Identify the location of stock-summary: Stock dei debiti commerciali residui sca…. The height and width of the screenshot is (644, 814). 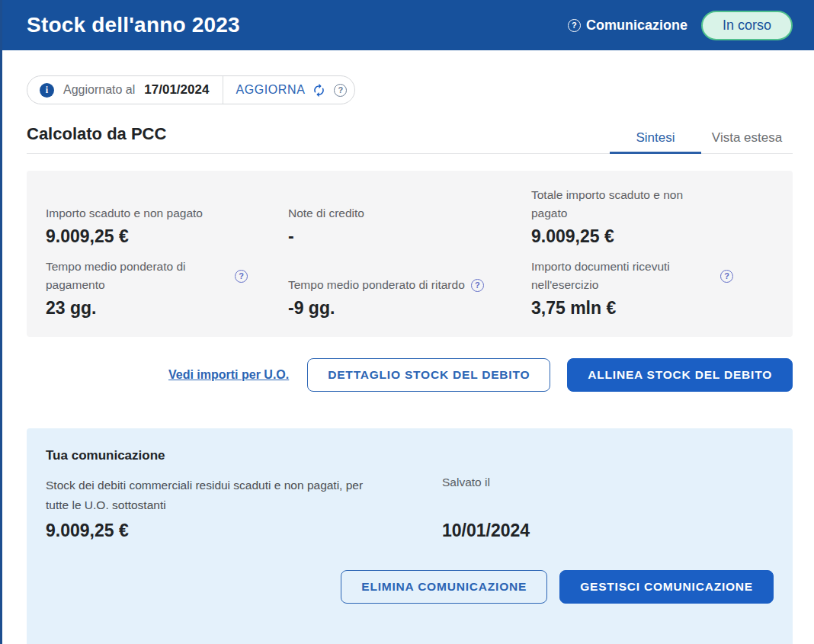
(244, 508).